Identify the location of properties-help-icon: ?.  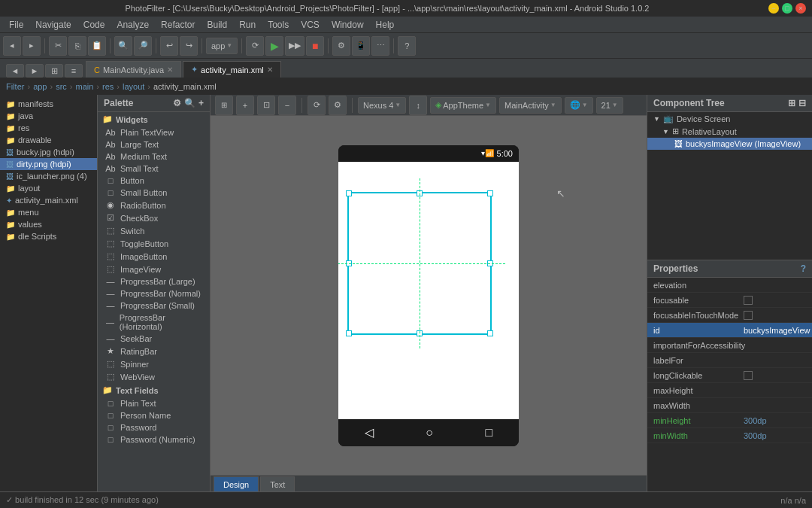
(803, 269).